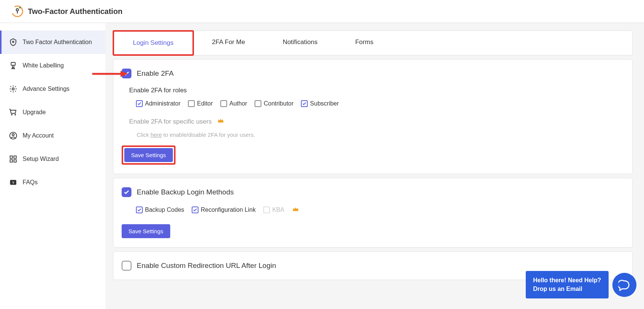  Describe the element at coordinates (206, 266) in the screenshot. I see `redirect-title: Enable Custom Redirection URL After Logi…` at that location.